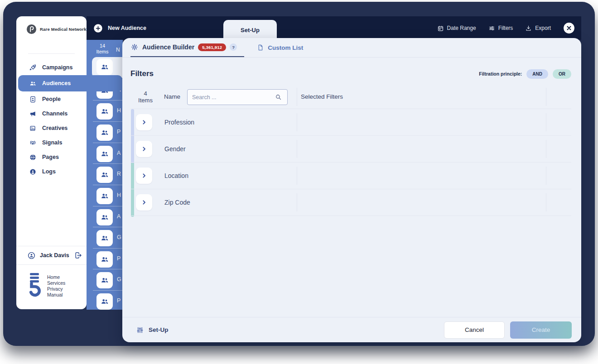 The image size is (598, 364). I want to click on tab-set-up-label: Set-Up, so click(250, 30).